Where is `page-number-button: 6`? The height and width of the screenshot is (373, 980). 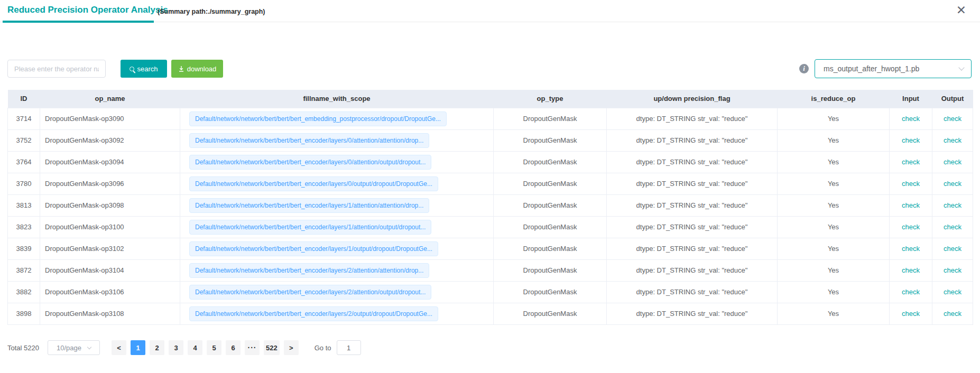 page-number-button: 6 is located at coordinates (233, 348).